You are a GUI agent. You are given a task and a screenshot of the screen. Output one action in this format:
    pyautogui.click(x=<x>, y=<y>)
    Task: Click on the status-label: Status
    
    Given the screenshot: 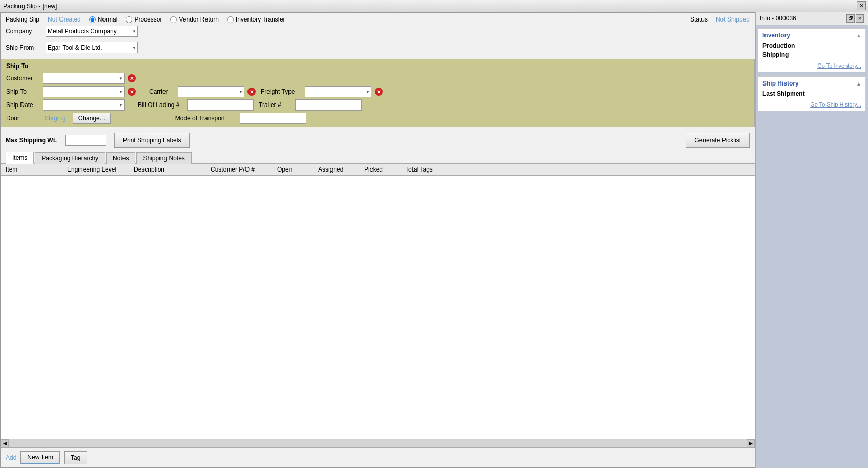 What is the action you would take?
    pyautogui.click(x=699, y=19)
    